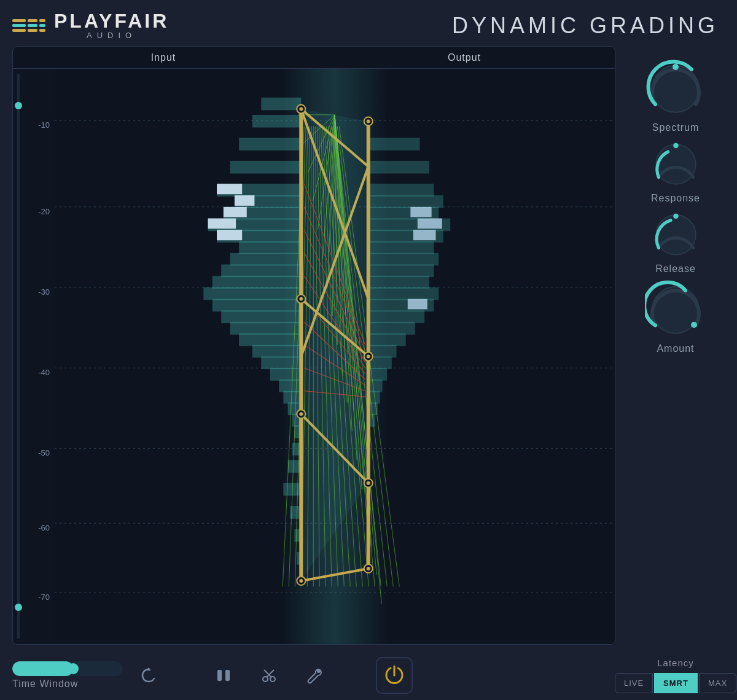 The height and width of the screenshot is (700, 737). What do you see at coordinates (676, 198) in the screenshot?
I see `knob-response-label: Response` at bounding box center [676, 198].